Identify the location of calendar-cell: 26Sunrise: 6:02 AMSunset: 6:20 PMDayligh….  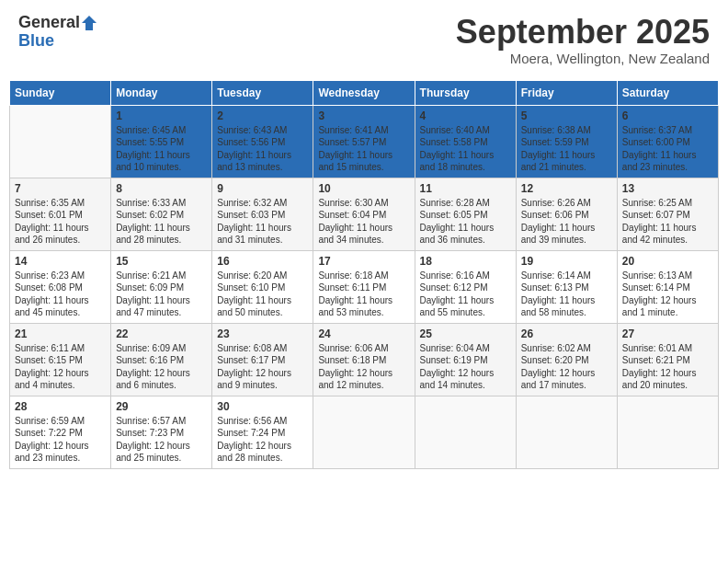
(566, 359).